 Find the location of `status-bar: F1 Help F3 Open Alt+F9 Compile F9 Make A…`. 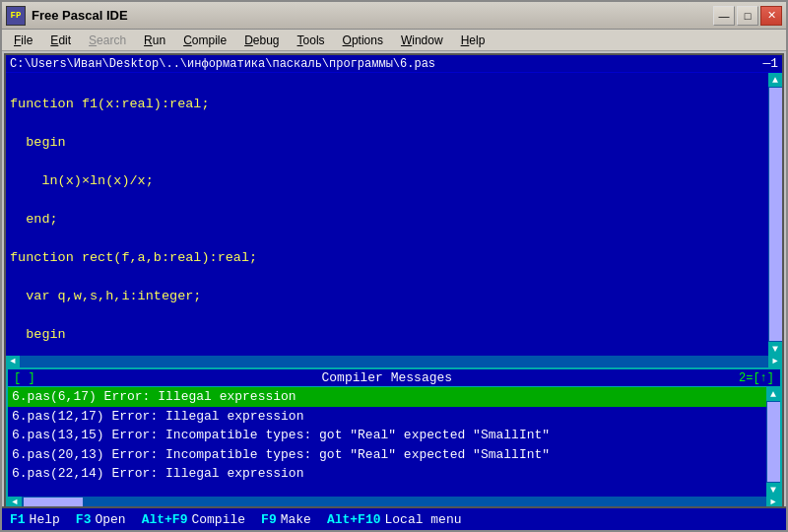

status-bar: F1 Help F3 Open Alt+F9 Compile F9 Make A… is located at coordinates (394, 518).